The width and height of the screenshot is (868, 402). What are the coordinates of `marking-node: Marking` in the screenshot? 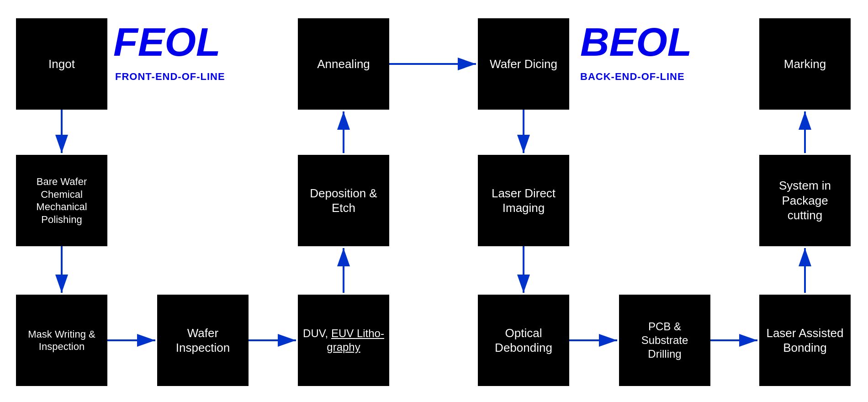 It's located at (805, 64).